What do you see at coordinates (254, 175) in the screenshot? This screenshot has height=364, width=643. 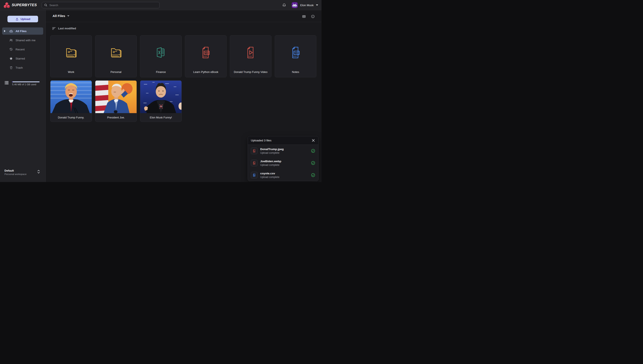 I see `csv-file-icon: TXT` at bounding box center [254, 175].